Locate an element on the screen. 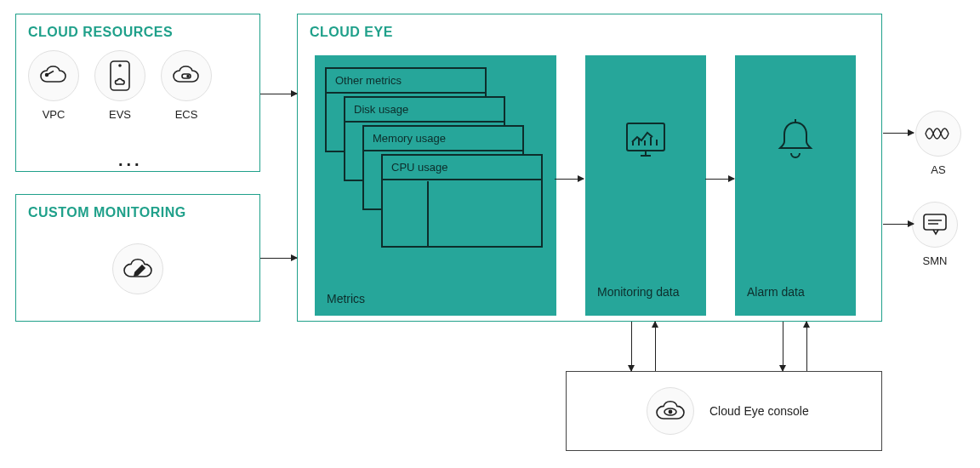 The width and height of the screenshot is (980, 468). alarm-caption: Alarm data is located at coordinates (776, 292).